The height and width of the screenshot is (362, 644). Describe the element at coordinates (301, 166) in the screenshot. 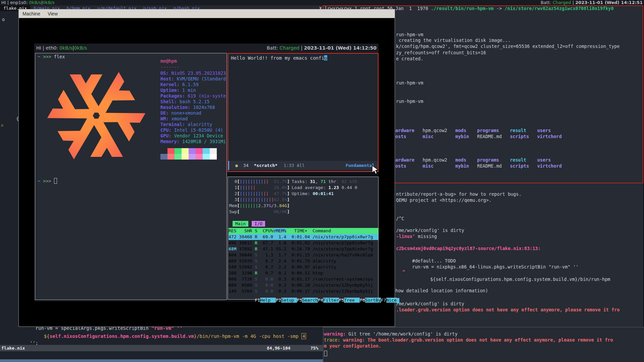

I see `modeline-scroll: All` at that location.